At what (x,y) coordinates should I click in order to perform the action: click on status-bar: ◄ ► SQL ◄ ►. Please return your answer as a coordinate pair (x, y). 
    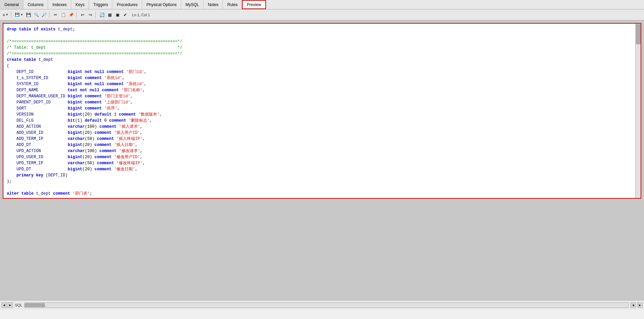
    Looking at the image, I should click on (322, 305).